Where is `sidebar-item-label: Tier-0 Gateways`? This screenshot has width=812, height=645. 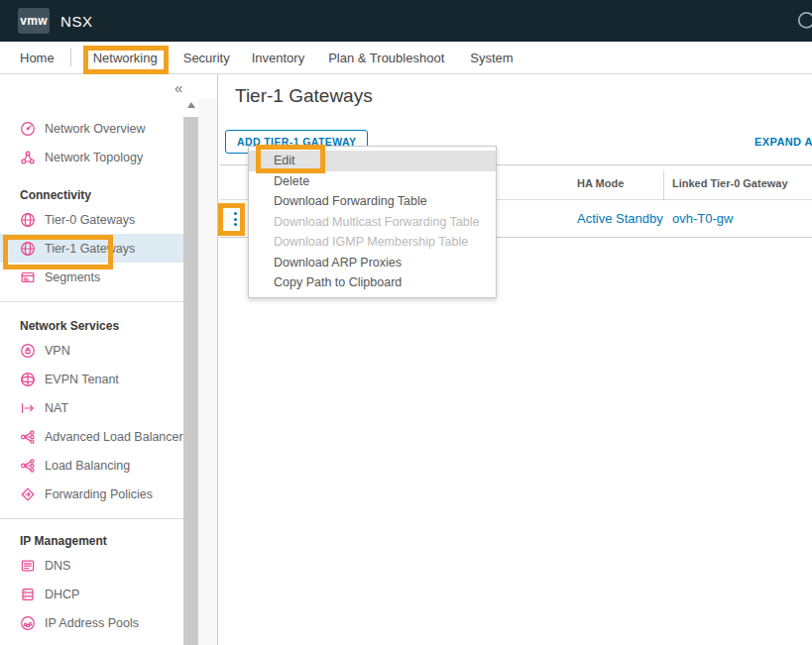 sidebar-item-label: Tier-0 Gateways is located at coordinates (89, 220).